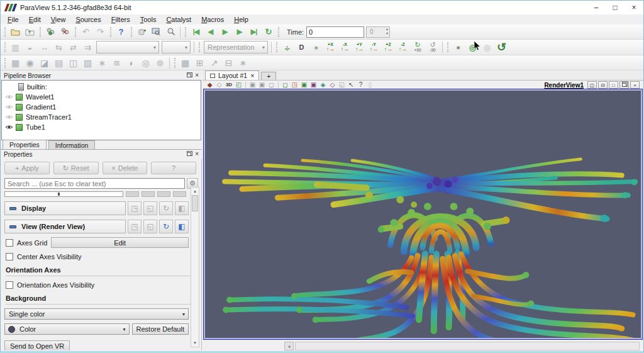 The width and height of the screenshot is (644, 353). What do you see at coordinates (9, 285) in the screenshot?
I see `orientation-axes-visibility-checkbox` at bounding box center [9, 285].